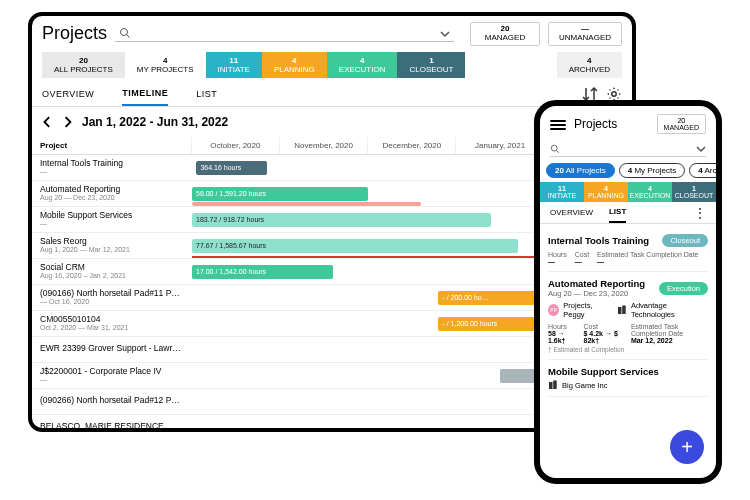  I want to click on col-month-2: December, 2020, so click(411, 146).